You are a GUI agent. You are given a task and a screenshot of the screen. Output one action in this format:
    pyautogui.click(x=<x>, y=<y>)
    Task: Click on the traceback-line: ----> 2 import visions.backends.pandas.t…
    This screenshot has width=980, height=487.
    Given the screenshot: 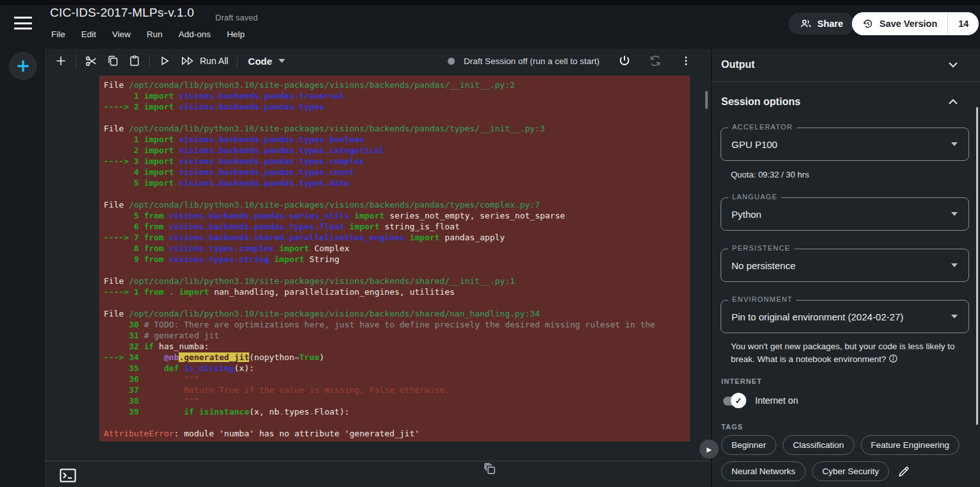 What is the action you would take?
    pyautogui.click(x=397, y=106)
    